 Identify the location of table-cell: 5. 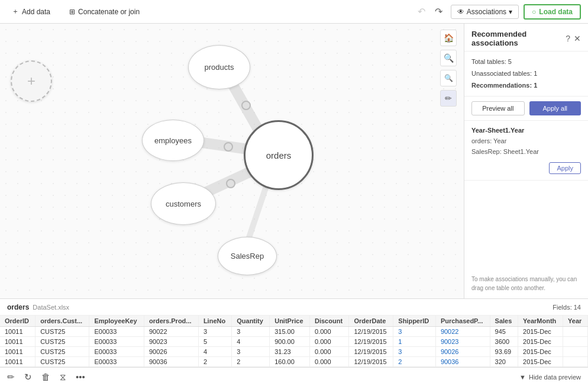
(215, 342).